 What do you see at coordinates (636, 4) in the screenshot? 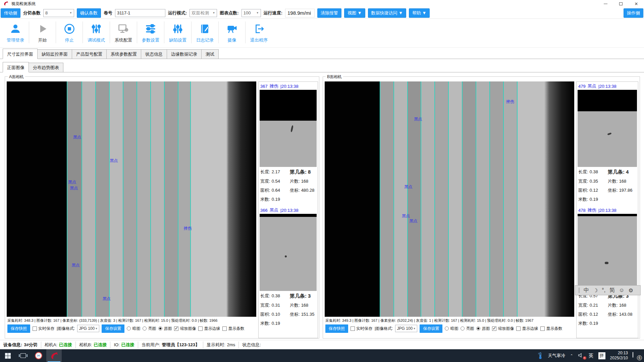
I see `close-button: ✕` at bounding box center [636, 4].